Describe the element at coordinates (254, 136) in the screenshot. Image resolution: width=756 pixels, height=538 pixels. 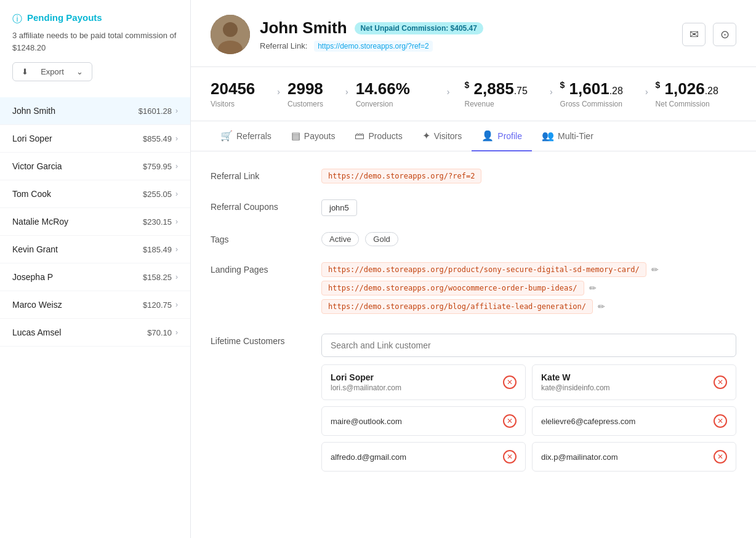
I see `tab-referrals-label: Referrals` at that location.